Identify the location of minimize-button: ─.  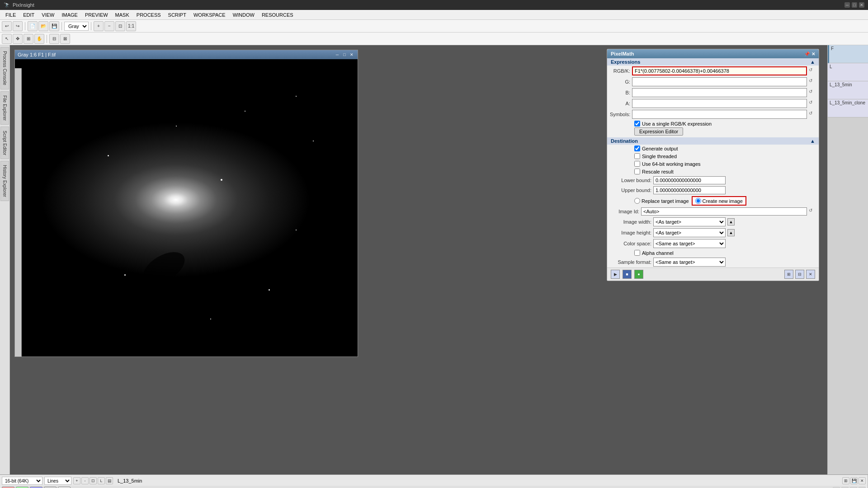
(847, 5).